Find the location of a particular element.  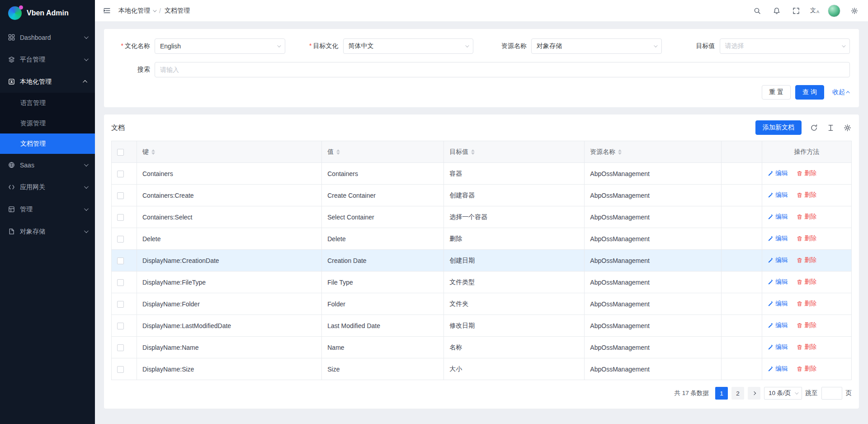

cell-actions: 编辑 删除 is located at coordinates (807, 369).